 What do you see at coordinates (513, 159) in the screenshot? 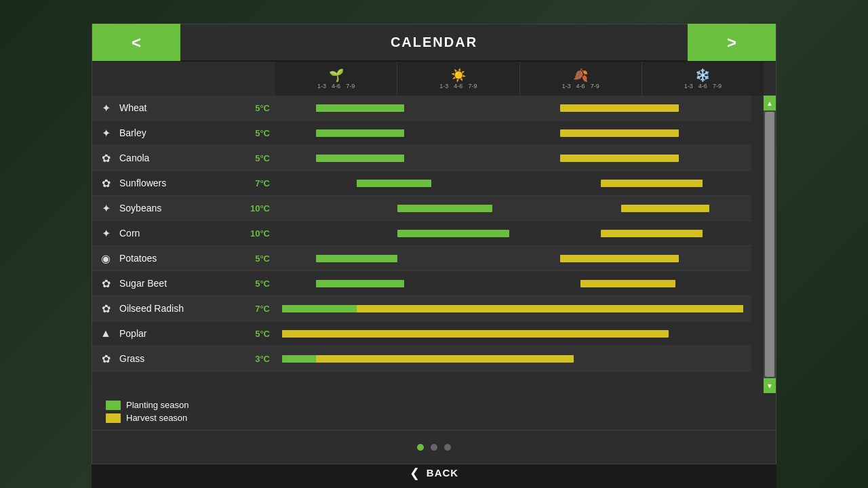
I see `chart-row-canola` at bounding box center [513, 159].